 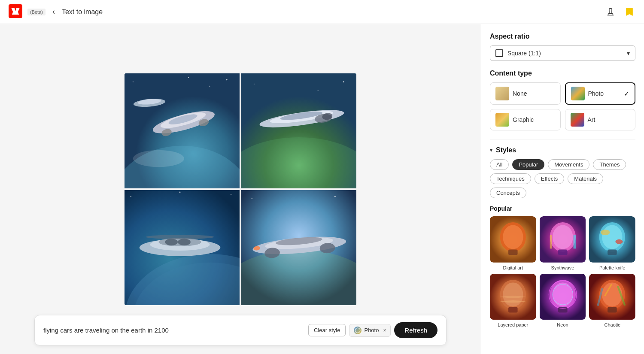 What do you see at coordinates (550, 179) in the screenshot?
I see `filter-tab-effects: Effects` at bounding box center [550, 179].